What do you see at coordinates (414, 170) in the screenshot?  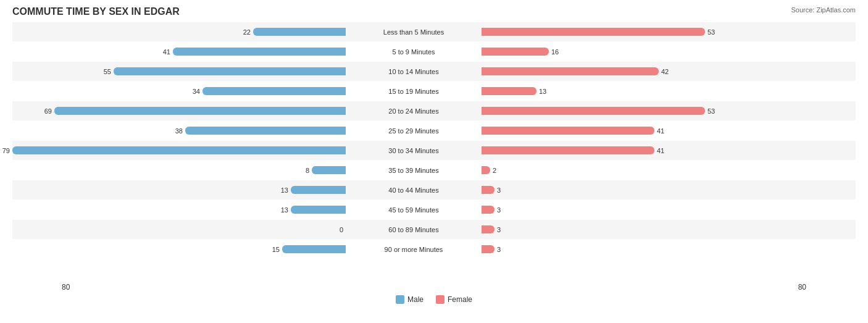 I see `row-label: 35 to 39 Minutes` at bounding box center [414, 170].